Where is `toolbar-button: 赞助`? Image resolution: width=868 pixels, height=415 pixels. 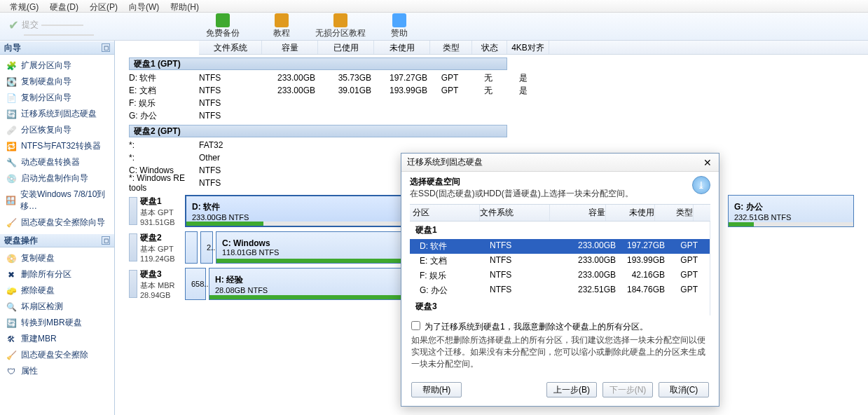 toolbar-button: 赞助 is located at coordinates (399, 27).